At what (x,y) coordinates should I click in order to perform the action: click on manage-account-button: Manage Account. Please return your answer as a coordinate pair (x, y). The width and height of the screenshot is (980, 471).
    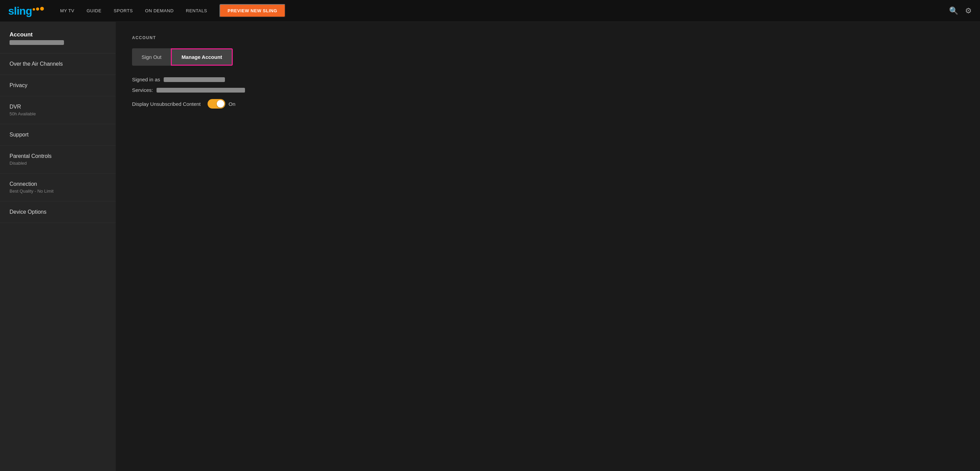
    Looking at the image, I should click on (202, 57).